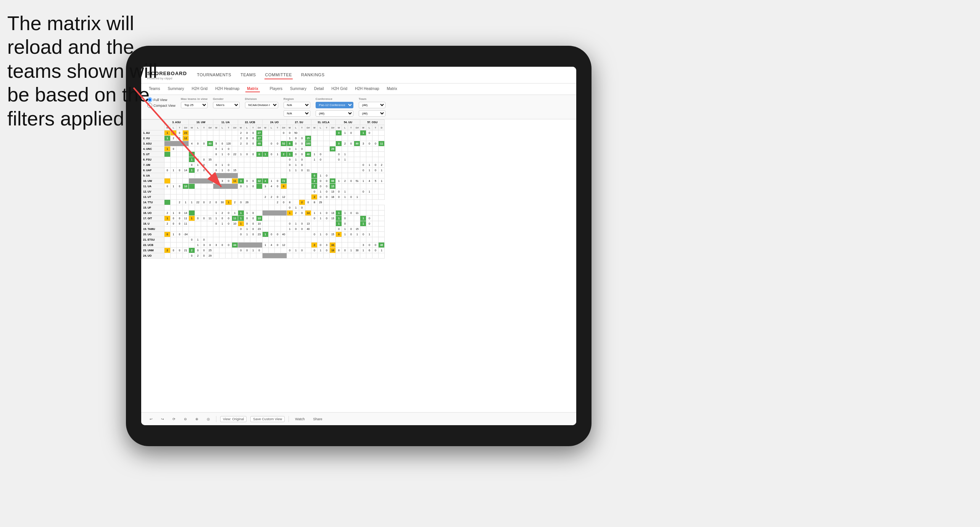 The width and height of the screenshot is (980, 527). Describe the element at coordinates (153, 245) in the screenshot. I see `row-ucb: 22. UCB` at that location.